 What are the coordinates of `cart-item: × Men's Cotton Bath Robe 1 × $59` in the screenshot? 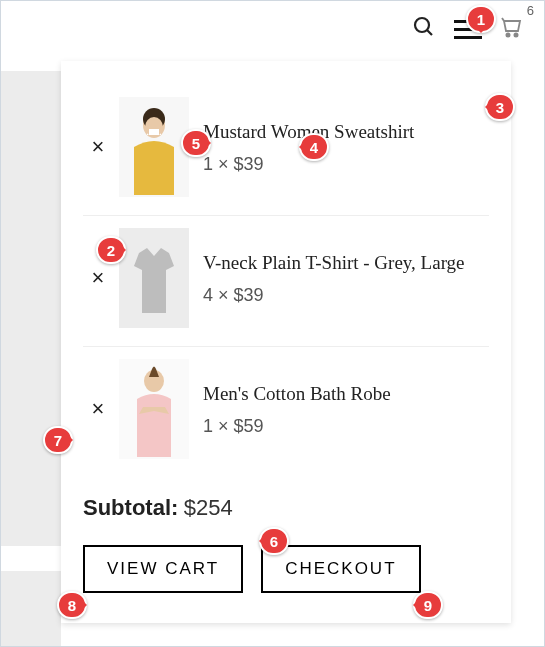 It's located at (286, 412).